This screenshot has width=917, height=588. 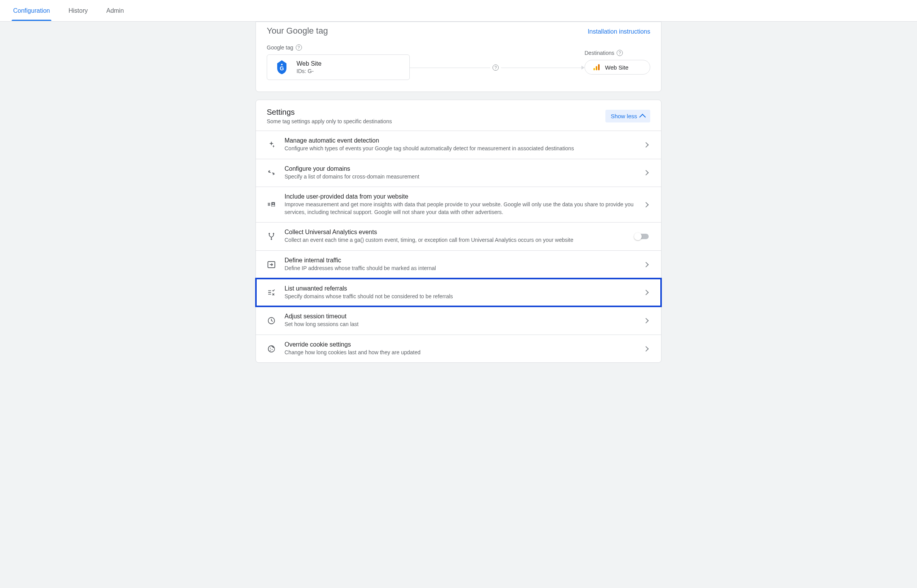 What do you see at coordinates (458, 173) in the screenshot?
I see `setting-row-domains: Configure your domains Specify a list of…` at bounding box center [458, 173].